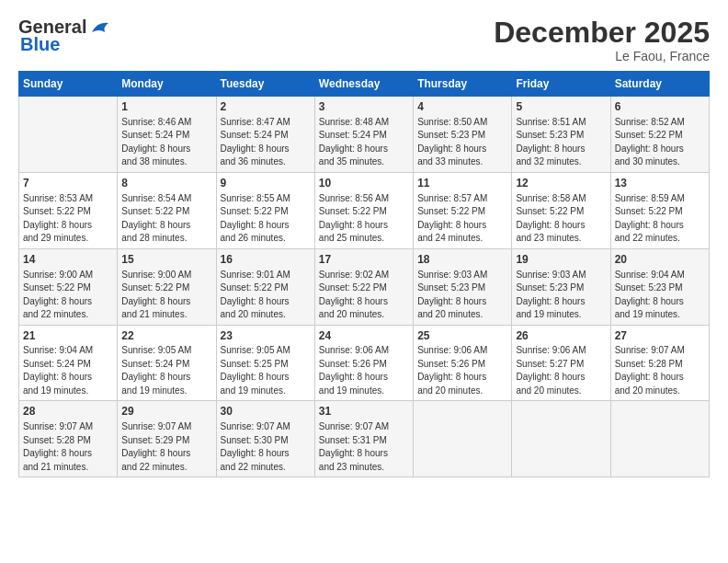 This screenshot has height=563, width=728. What do you see at coordinates (166, 259) in the screenshot?
I see `day-number: 15` at bounding box center [166, 259].